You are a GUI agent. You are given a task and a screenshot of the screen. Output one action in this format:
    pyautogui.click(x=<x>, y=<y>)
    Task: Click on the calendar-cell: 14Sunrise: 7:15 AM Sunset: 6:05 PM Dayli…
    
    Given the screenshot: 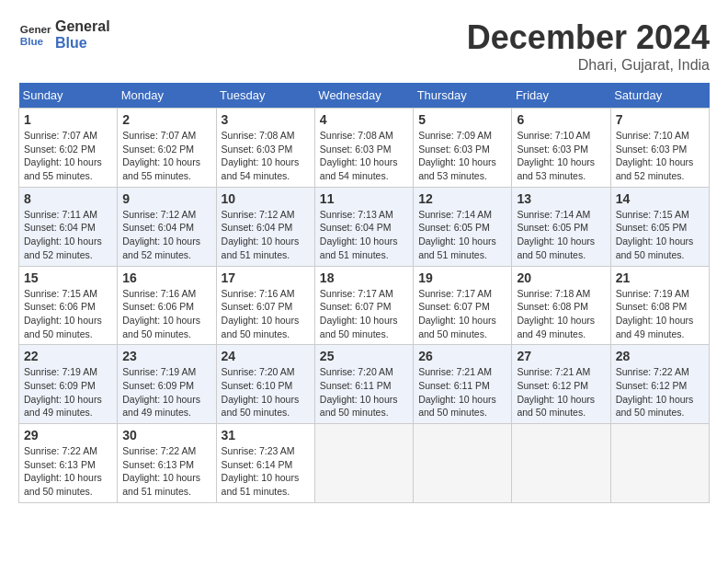 What is the action you would take?
    pyautogui.click(x=660, y=226)
    